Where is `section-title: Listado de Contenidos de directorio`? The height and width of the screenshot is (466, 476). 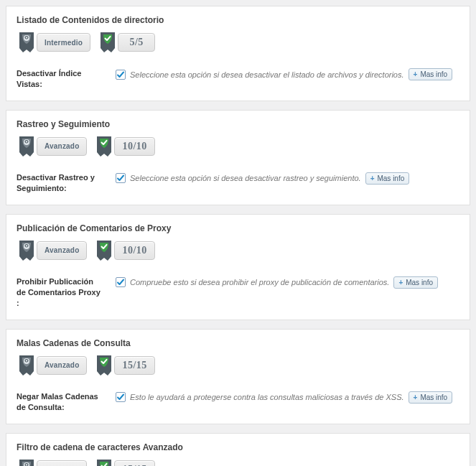
section-title: Listado de Contenidos de directorio is located at coordinates (238, 20).